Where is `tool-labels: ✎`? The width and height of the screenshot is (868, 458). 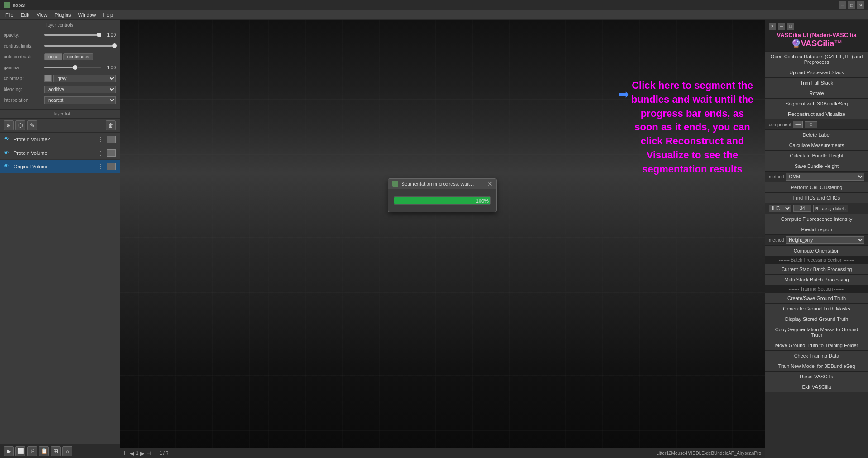 tool-labels: ✎ is located at coordinates (32, 125).